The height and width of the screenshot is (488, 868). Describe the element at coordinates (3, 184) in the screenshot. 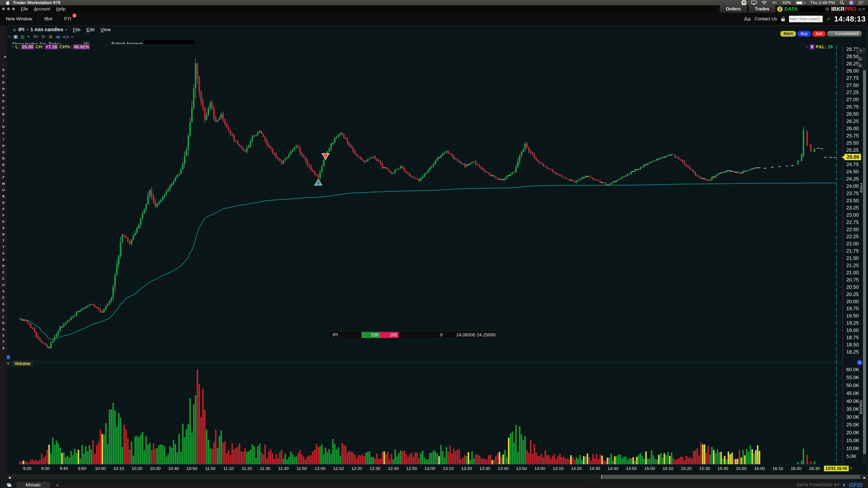

I see `dock-letter: M` at that location.